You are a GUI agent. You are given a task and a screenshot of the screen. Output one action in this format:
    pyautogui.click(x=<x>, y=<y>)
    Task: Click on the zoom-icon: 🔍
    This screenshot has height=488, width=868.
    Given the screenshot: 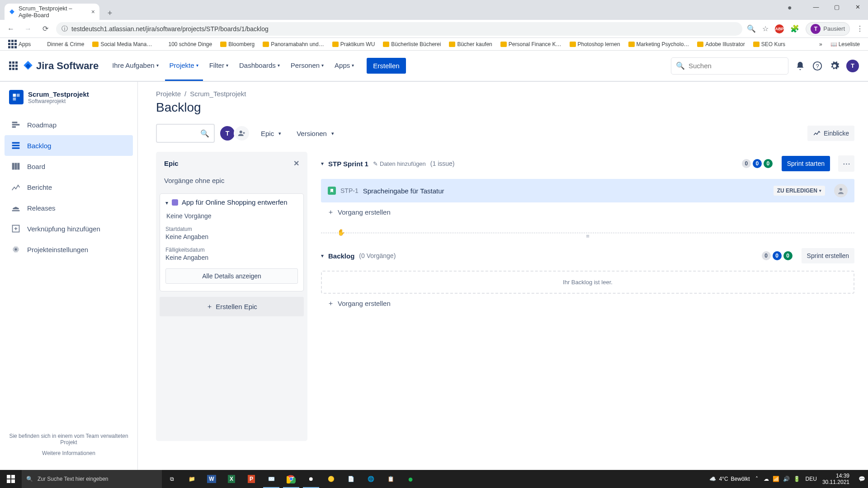 What is the action you would take?
    pyautogui.click(x=751, y=29)
    